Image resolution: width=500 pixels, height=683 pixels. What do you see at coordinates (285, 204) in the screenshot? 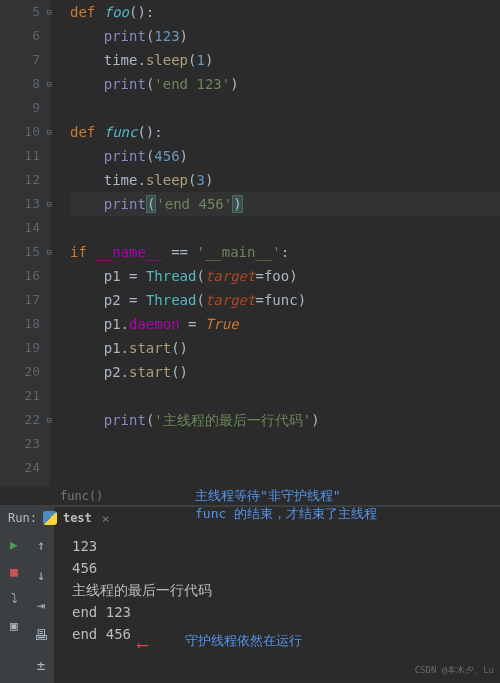
I see `current-line: print('end 456')` at bounding box center [285, 204].